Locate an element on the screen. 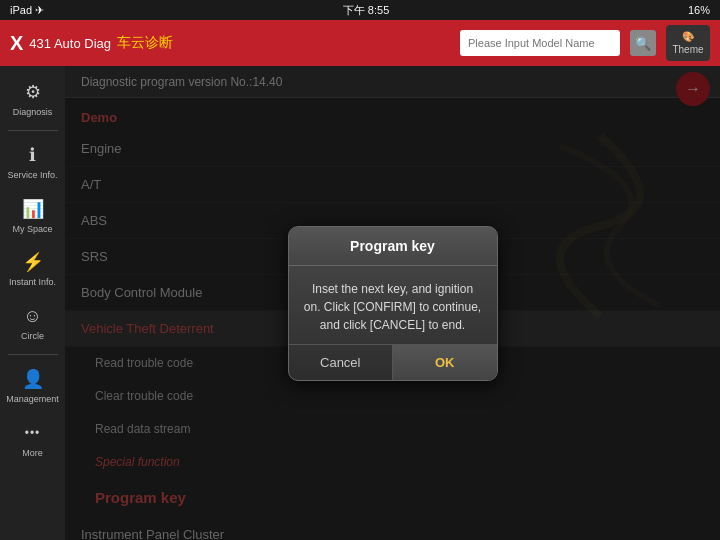 The image size is (720, 540). sidebar-item-more: ••• More is located at coordinates (33, 440).